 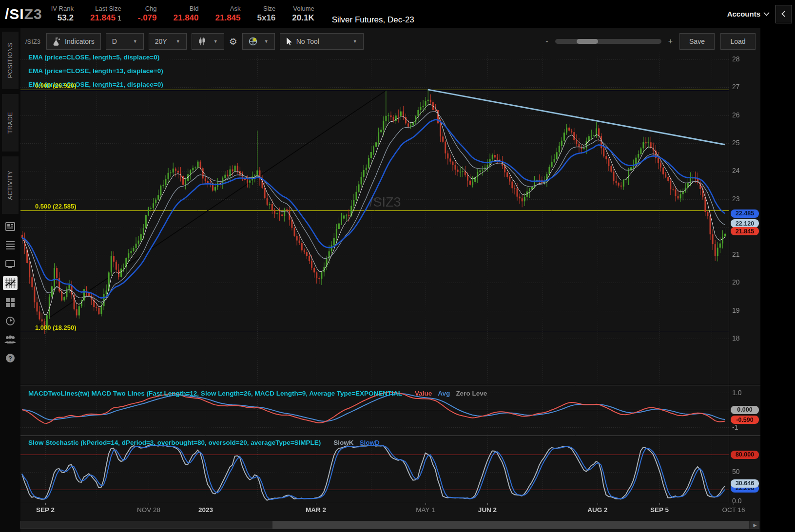 I want to click on instrument-description: Silver Futures, Dec-23, so click(x=373, y=21).